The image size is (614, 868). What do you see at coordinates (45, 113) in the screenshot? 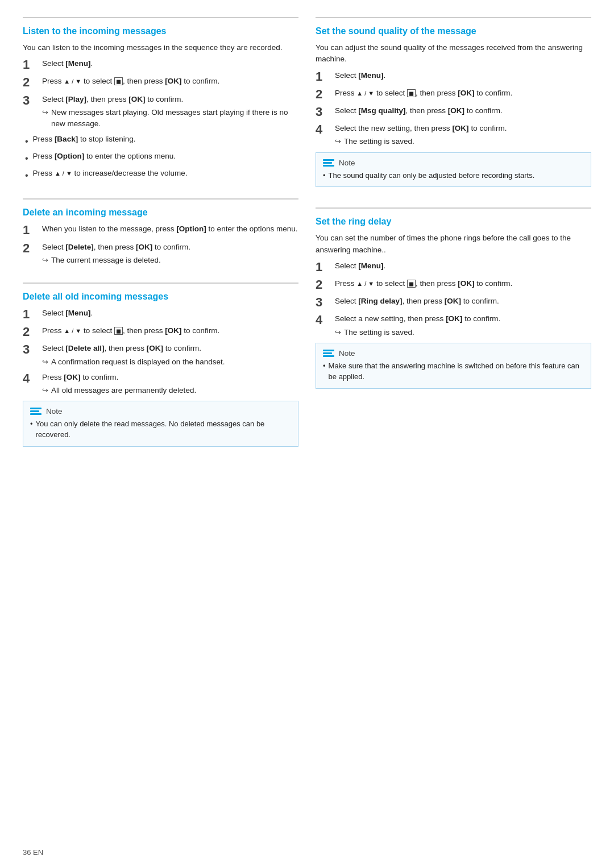
I see `arrow-icon: ↪` at bounding box center [45, 113].